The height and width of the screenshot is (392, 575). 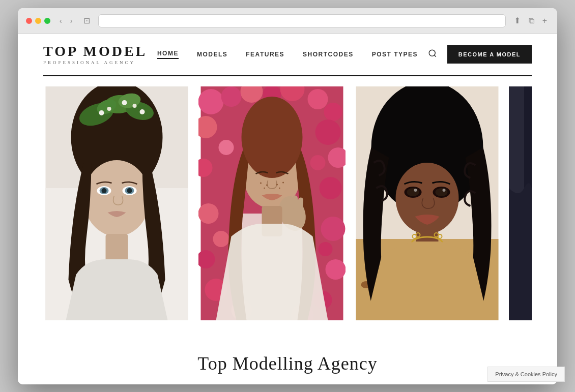 I want to click on minimize-button, so click(x=38, y=21).